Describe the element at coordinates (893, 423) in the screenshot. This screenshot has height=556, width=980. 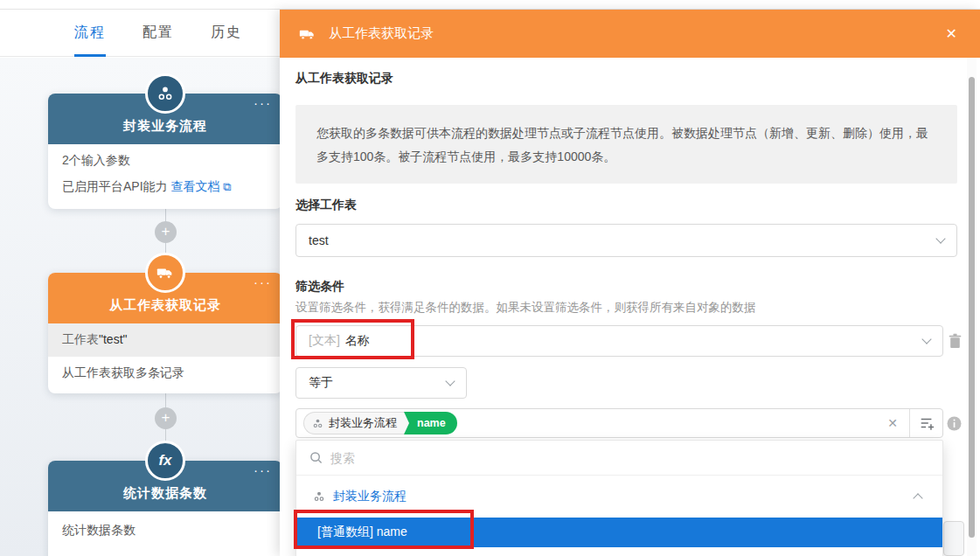
I see `clear-value-icon: ✕` at that location.